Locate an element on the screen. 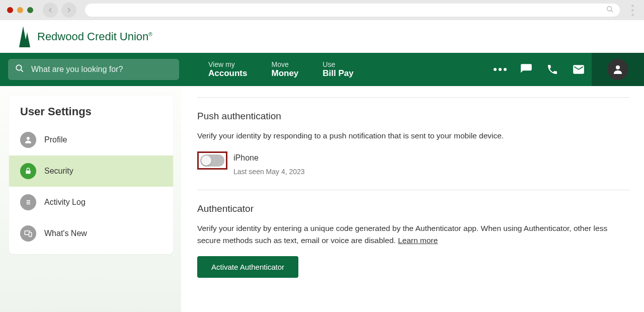 The image size is (644, 312). device-last-seen: Last seen May 4, 2023 is located at coordinates (269, 172).